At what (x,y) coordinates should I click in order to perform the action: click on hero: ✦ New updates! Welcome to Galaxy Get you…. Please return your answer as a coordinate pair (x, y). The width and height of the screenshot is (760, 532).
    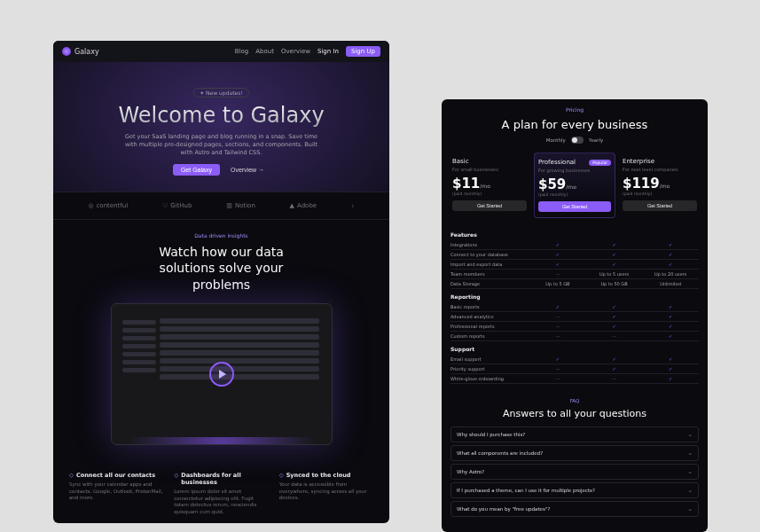
    Looking at the image, I should click on (222, 127).